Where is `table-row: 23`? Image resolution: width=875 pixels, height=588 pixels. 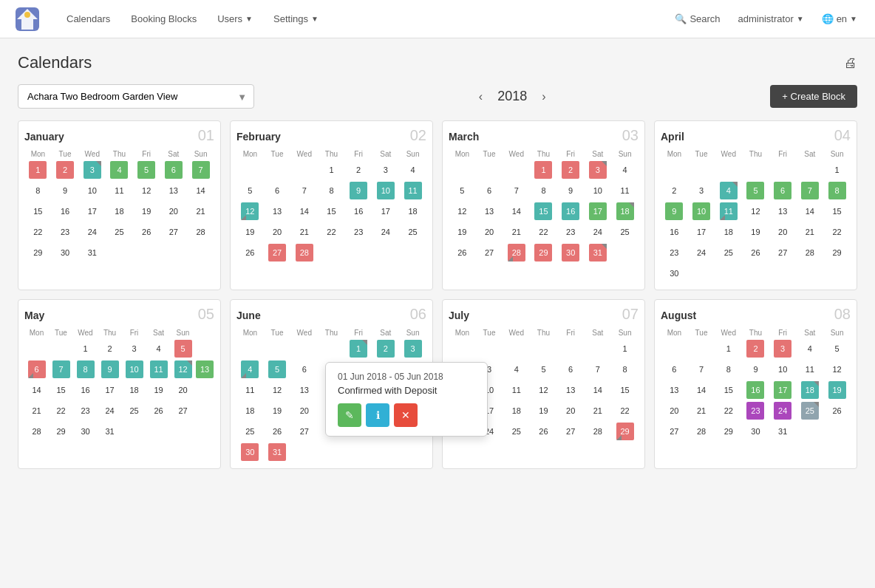 table-row: 23 is located at coordinates (674, 253).